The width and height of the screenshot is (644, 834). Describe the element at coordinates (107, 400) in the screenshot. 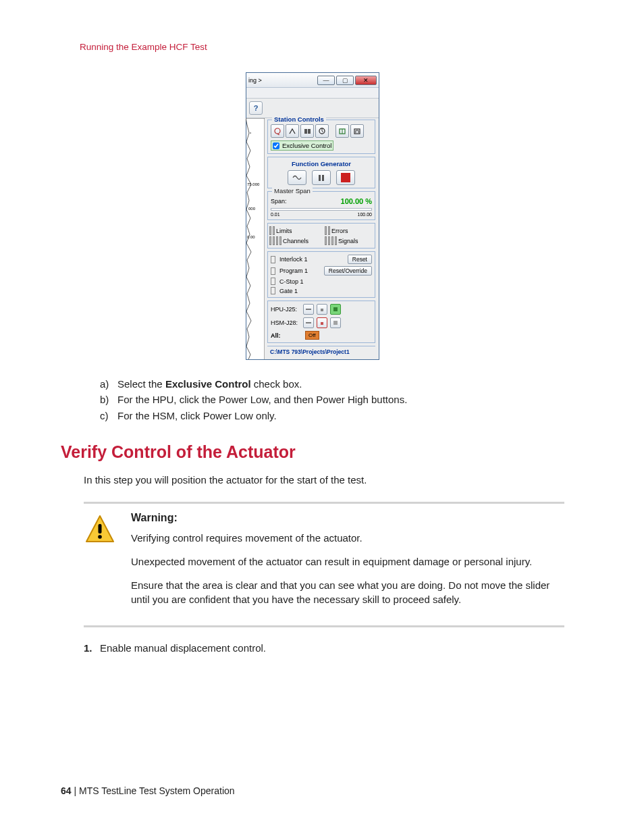

I see `step-b-label: b)` at that location.